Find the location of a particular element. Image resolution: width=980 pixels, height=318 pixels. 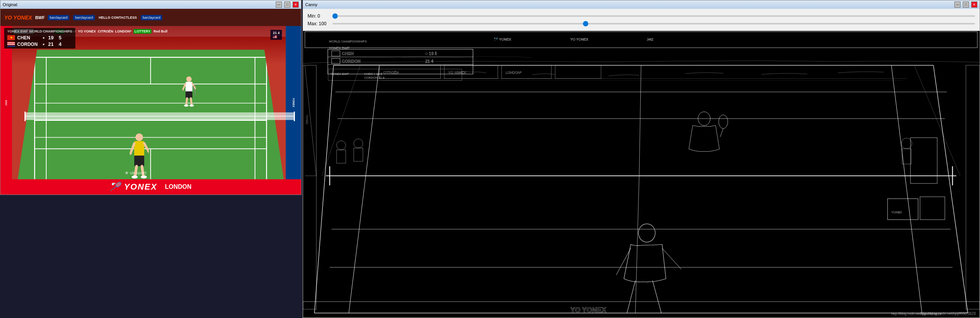

max-slider-thumb is located at coordinates (586, 24).